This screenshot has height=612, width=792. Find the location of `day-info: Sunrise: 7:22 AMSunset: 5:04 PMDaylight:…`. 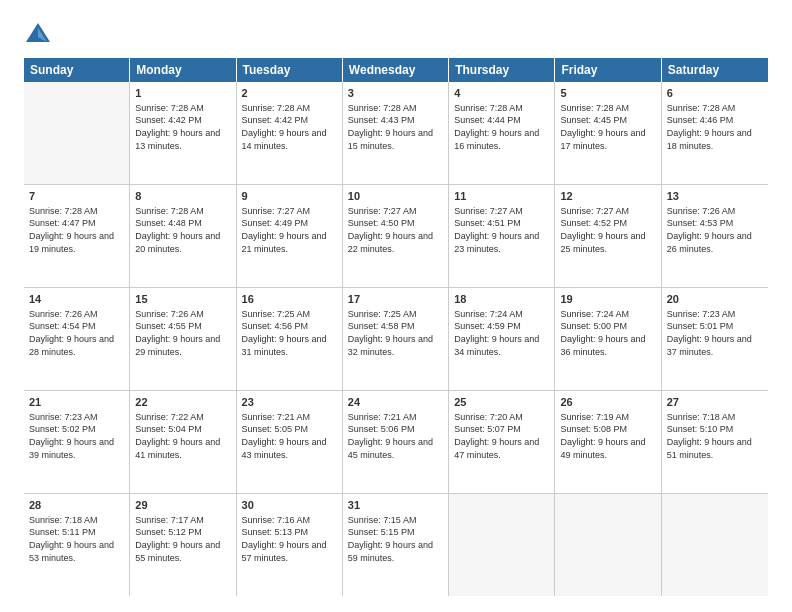

day-info: Sunrise: 7:22 AMSunset: 5:04 PMDaylight:… is located at coordinates (182, 436).